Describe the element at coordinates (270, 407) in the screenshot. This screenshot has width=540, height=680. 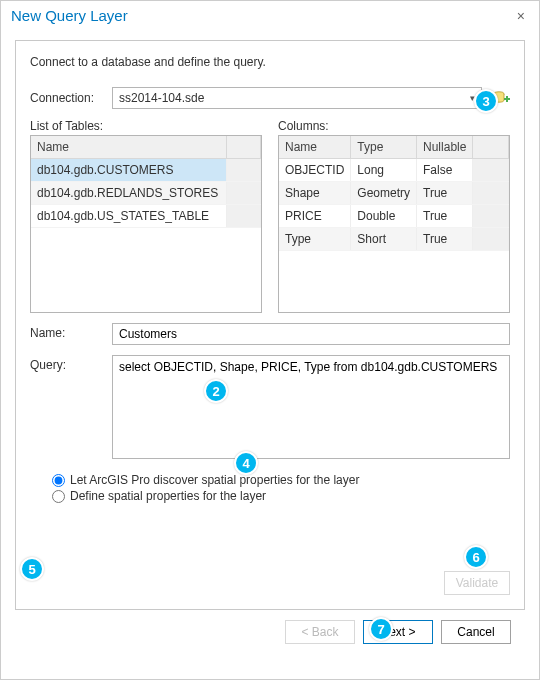
I see `query-row: Query:` at that location.